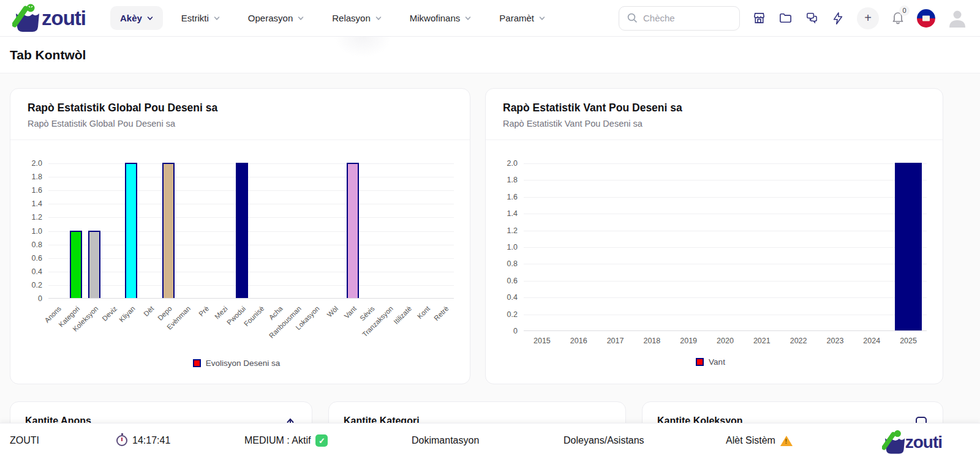 The image size is (980, 462). I want to click on chart-subtitle: Rapò Estatistik Global Pou Deseni sa, so click(240, 124).